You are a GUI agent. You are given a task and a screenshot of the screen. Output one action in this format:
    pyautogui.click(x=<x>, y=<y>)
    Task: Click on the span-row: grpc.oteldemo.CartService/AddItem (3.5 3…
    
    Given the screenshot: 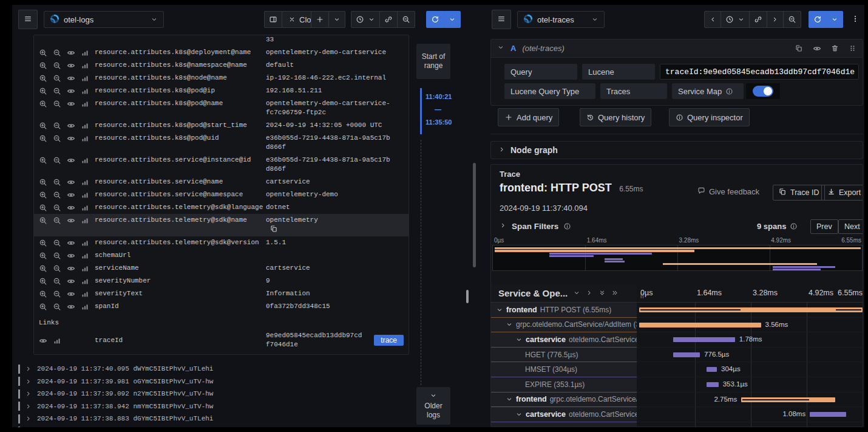 What is the action you would take?
    pyautogui.click(x=677, y=326)
    